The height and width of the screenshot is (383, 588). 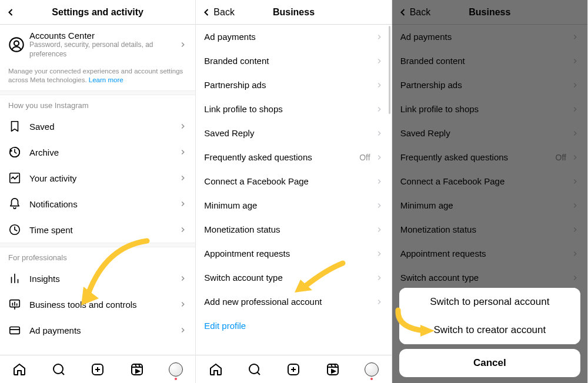 What do you see at coordinates (490, 316) in the screenshot?
I see `sheet-options: Switch to personal account Switch to cre…` at bounding box center [490, 316].